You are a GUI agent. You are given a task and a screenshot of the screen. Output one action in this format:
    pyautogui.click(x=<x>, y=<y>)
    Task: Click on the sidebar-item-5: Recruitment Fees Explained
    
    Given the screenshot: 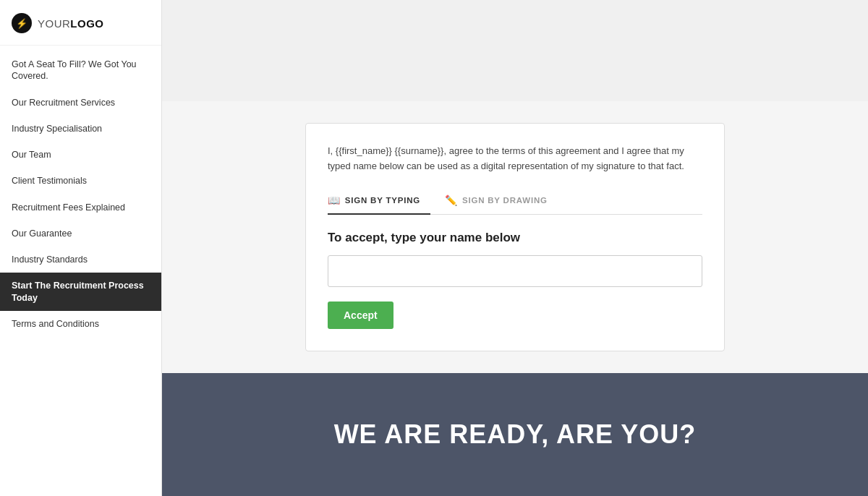 What is the action you would take?
    pyautogui.click(x=81, y=208)
    